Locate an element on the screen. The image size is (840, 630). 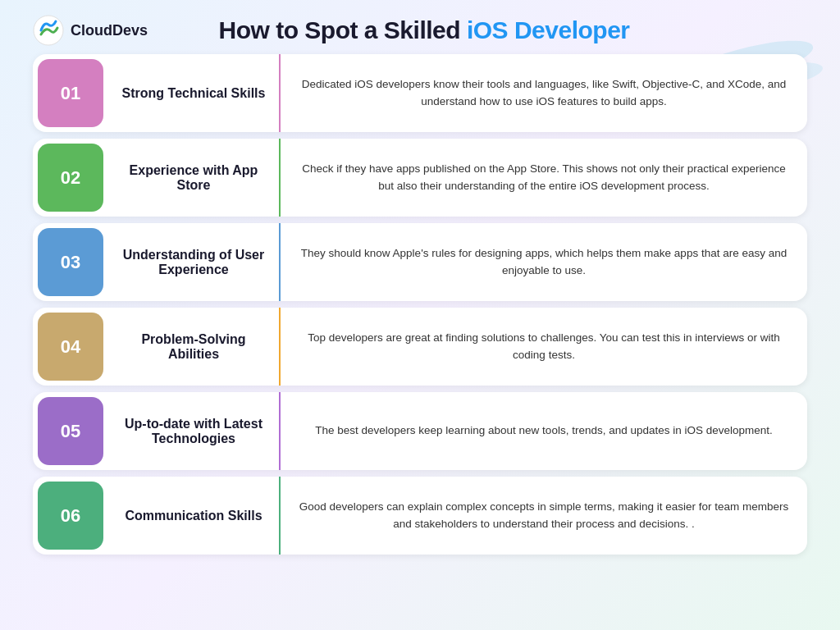
item-row-6: 06 Communication Skills Good developers … is located at coordinates (420, 515).